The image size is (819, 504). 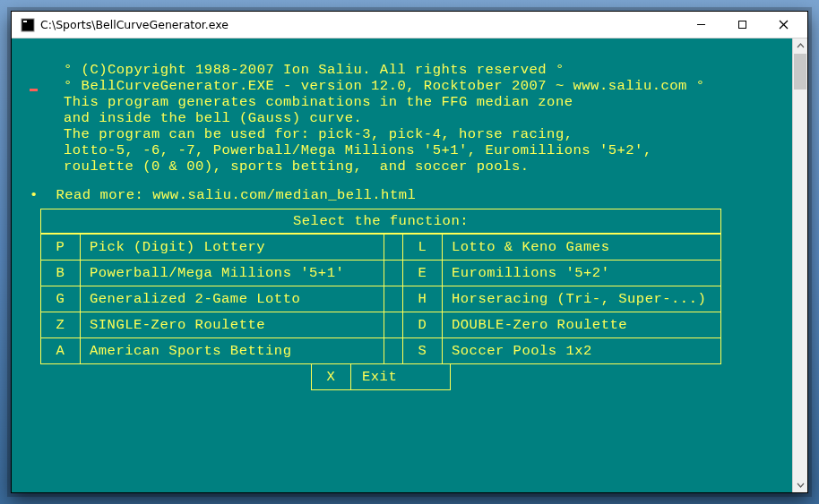 What do you see at coordinates (381, 324) in the screenshot?
I see `menu-row: Z SINGLE-Zero Roulette D DOUBLE-Zero Rou…` at bounding box center [381, 324].